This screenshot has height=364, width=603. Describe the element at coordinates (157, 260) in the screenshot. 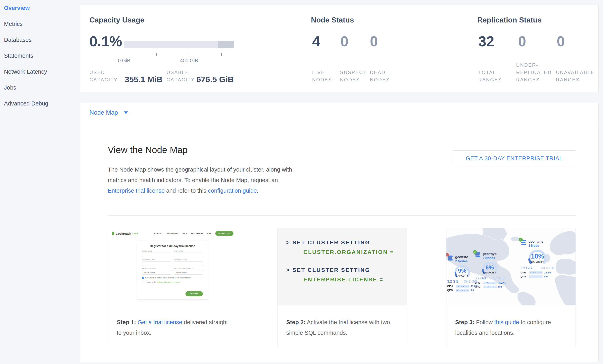

I see `mini-field-label: COMPANY NAME` at that location.